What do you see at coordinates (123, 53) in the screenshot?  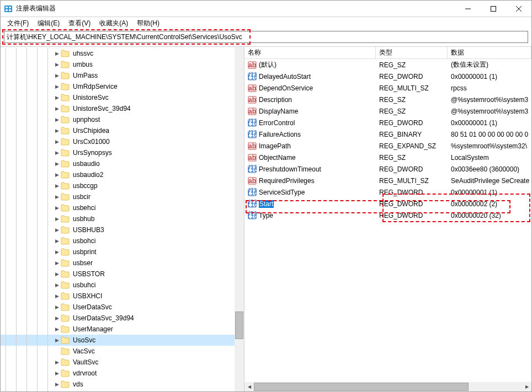 I see `tree-item: ▶uhssvc` at bounding box center [123, 53].